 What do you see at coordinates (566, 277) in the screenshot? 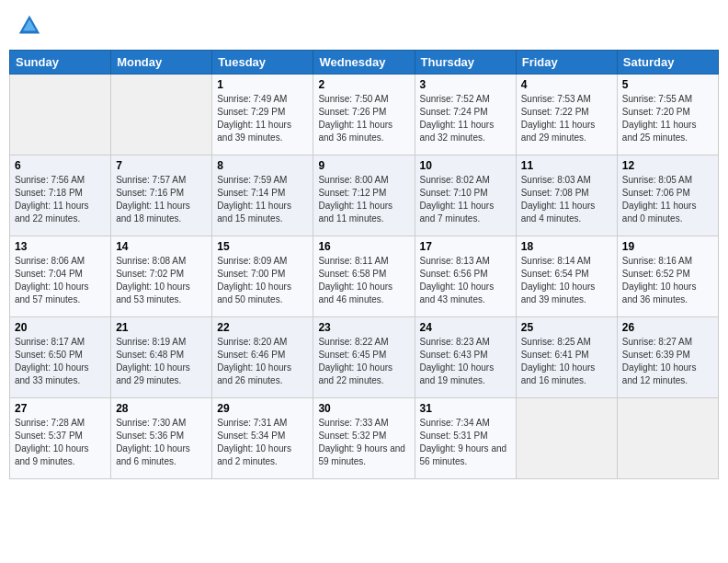
I see `calendar-cell: 18Sunrise: 8:14 AM Sunset: 6:54 PM Dayli…` at bounding box center [566, 277].